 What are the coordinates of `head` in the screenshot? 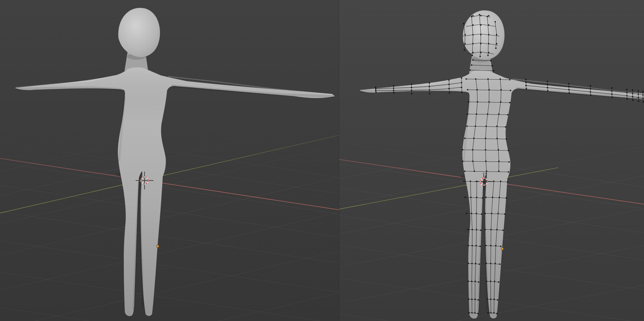 It's located at (140, 33).